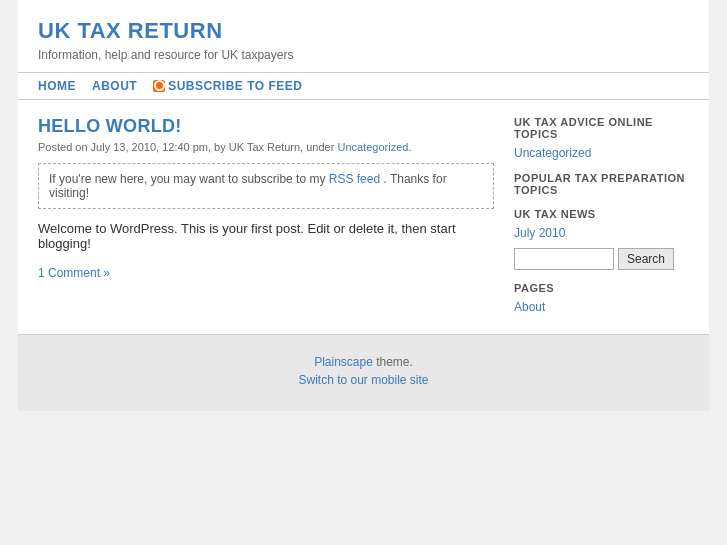  I want to click on sidebar-section-title-pages: PAGES, so click(602, 288).